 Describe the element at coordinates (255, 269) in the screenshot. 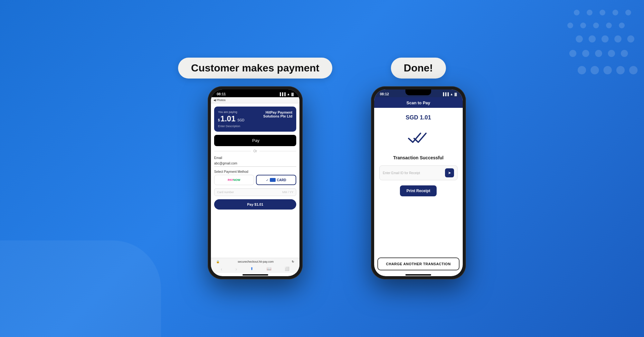

I see `safari-nav: ‹ › ⬆ 📖 ⬜` at that location.